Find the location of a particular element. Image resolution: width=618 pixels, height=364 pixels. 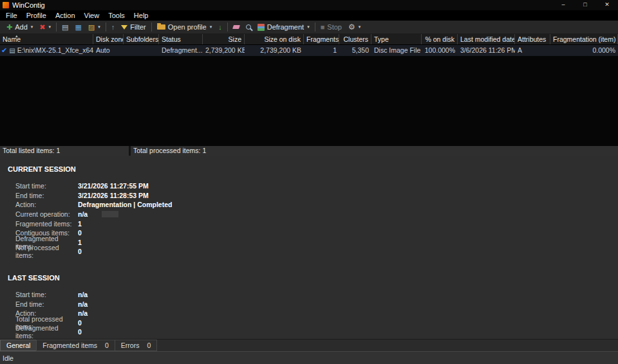

grid-icon: ▦ is located at coordinates (78, 27).